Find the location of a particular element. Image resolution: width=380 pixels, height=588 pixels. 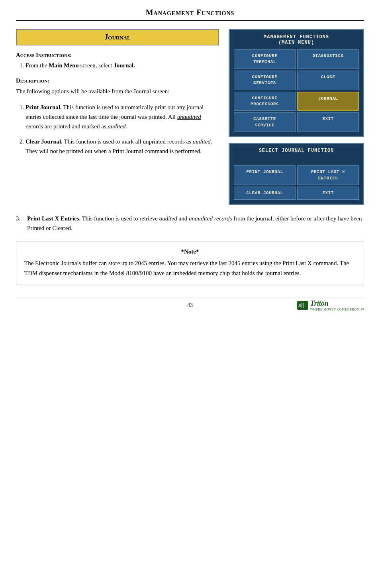

atm-title-2: SELECT JOURNAL FUNCTION is located at coordinates (296, 151).